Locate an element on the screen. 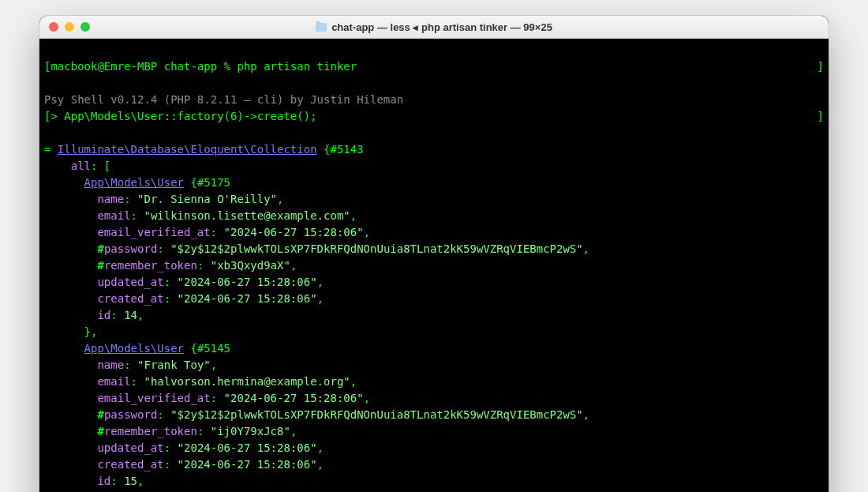  id-value: 14 is located at coordinates (131, 315).